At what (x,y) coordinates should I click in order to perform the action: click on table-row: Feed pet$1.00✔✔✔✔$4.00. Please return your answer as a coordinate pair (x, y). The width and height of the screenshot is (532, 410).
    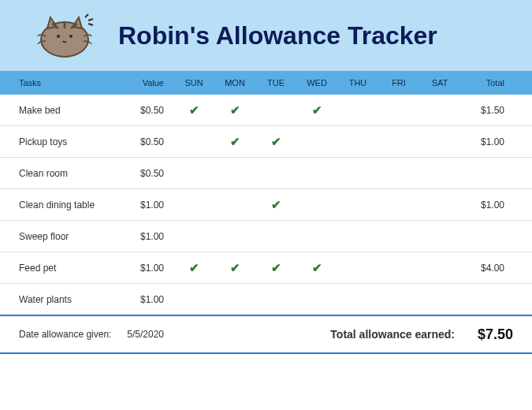
    Looking at the image, I should click on (266, 268).